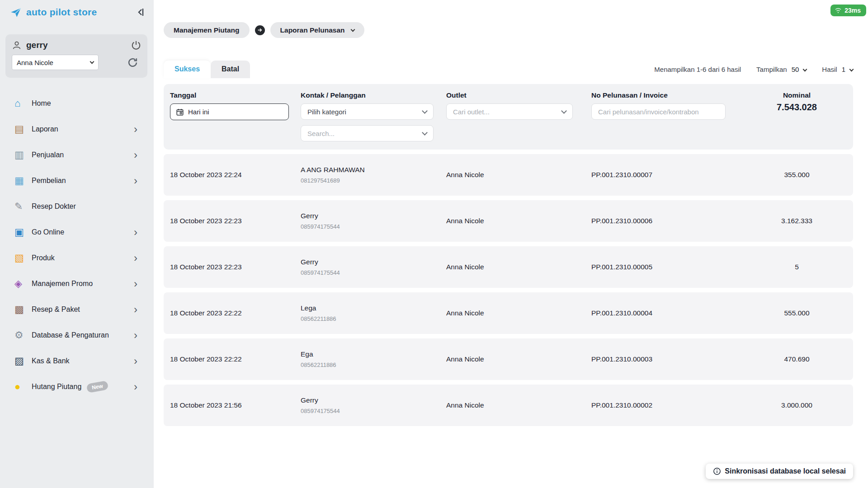  What do you see at coordinates (71, 335) in the screenshot?
I see `sidebar-item-label: Database & Pengaturan` at bounding box center [71, 335].